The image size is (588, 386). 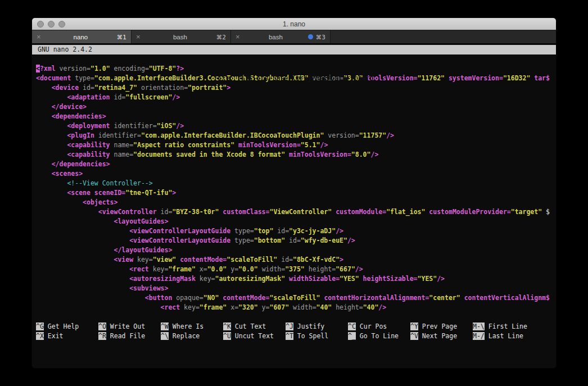 What do you see at coordinates (440, 336) in the screenshot?
I see `shortcut-label: Next Page` at bounding box center [440, 336].